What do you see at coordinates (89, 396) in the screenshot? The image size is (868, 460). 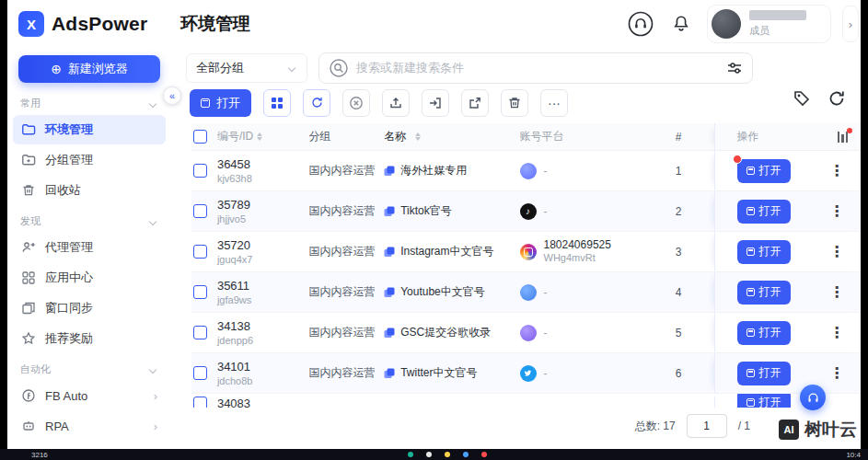 I see `sidebar-item-fb-auto: FB Auto ›` at bounding box center [89, 396].